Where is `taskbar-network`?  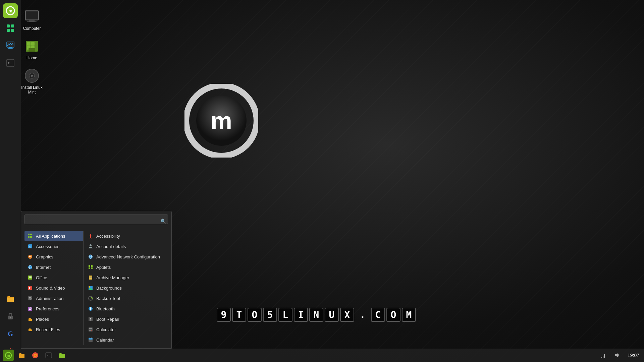 taskbar-network is located at coordinates (603, 355).